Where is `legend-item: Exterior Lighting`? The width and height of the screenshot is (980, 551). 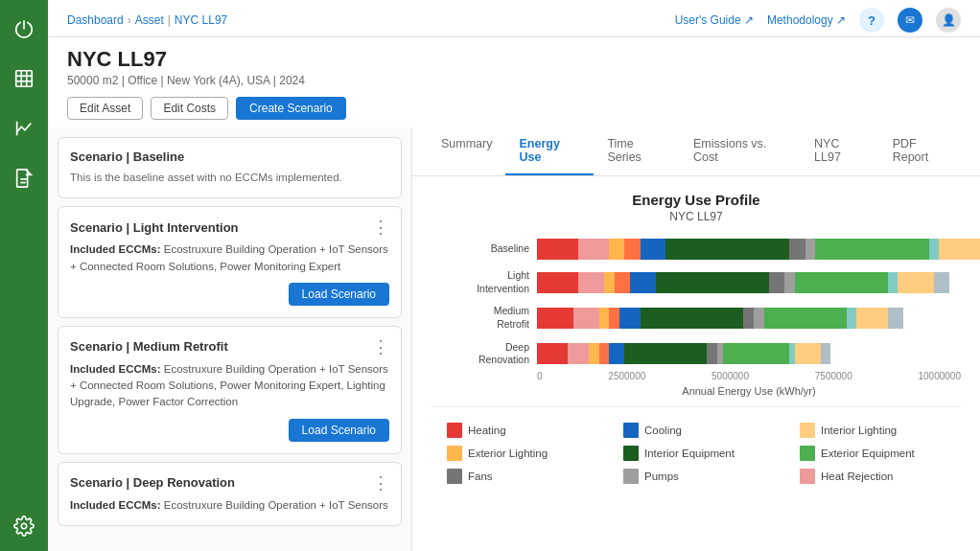 legend-item: Exterior Lighting is located at coordinates (527, 453).